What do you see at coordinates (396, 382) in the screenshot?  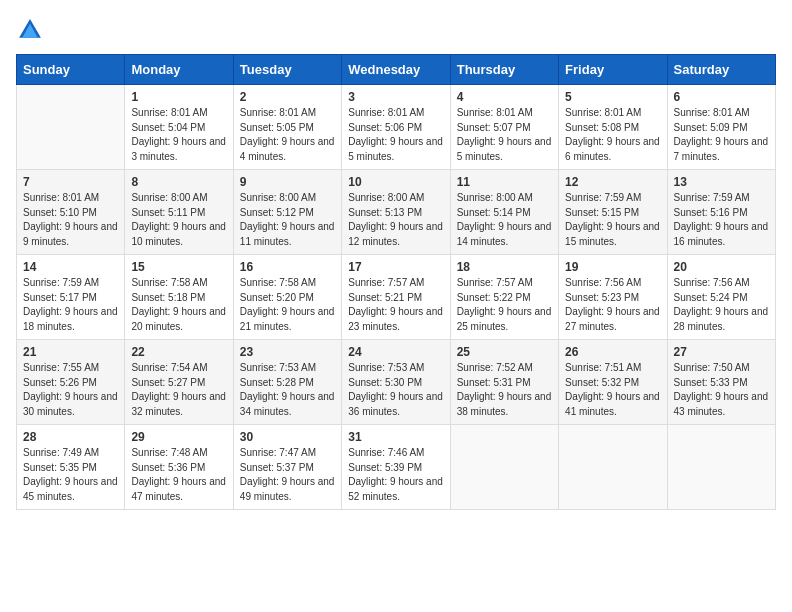 I see `calendar-week-row: 21Sunrise: 7:55 AMSunset: 5:26 PMDayligh…` at bounding box center [396, 382].